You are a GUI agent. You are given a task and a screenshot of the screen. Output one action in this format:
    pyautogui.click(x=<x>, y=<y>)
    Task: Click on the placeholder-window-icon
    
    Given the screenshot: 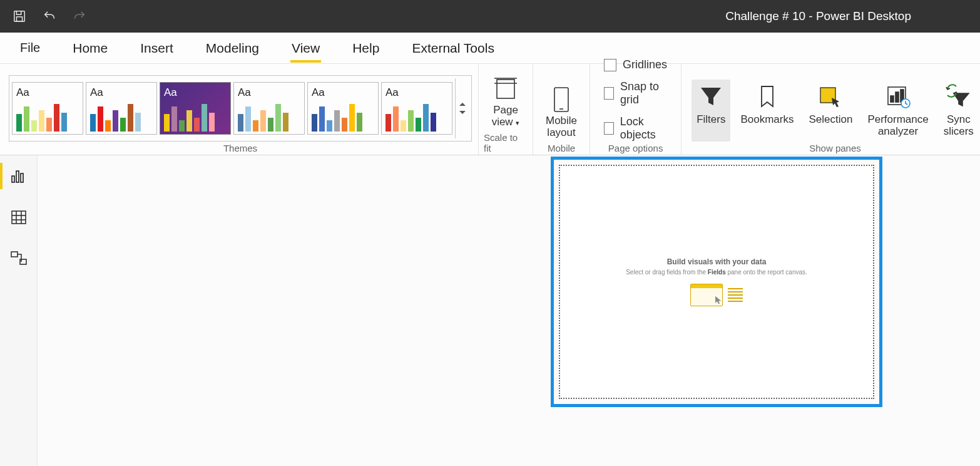 What is the action you would take?
    pyautogui.click(x=707, y=295)
    